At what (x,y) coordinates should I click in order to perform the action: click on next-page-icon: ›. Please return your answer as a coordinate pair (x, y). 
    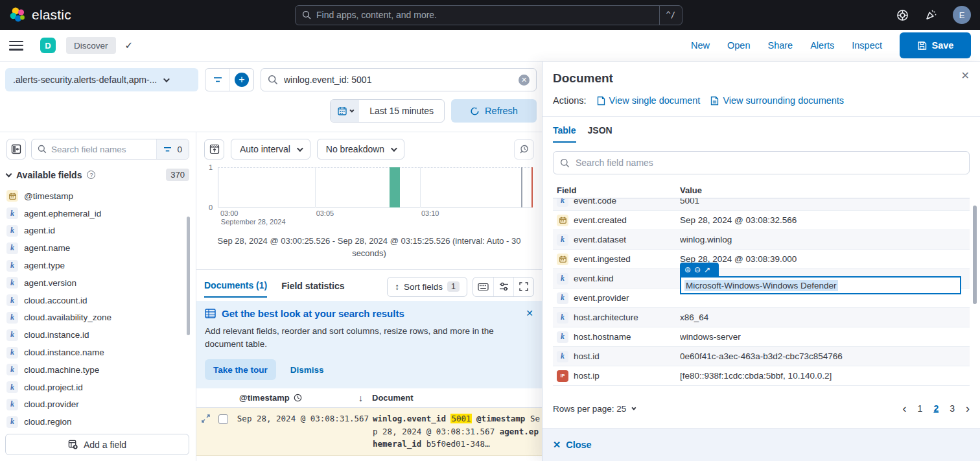
    Looking at the image, I should click on (968, 408).